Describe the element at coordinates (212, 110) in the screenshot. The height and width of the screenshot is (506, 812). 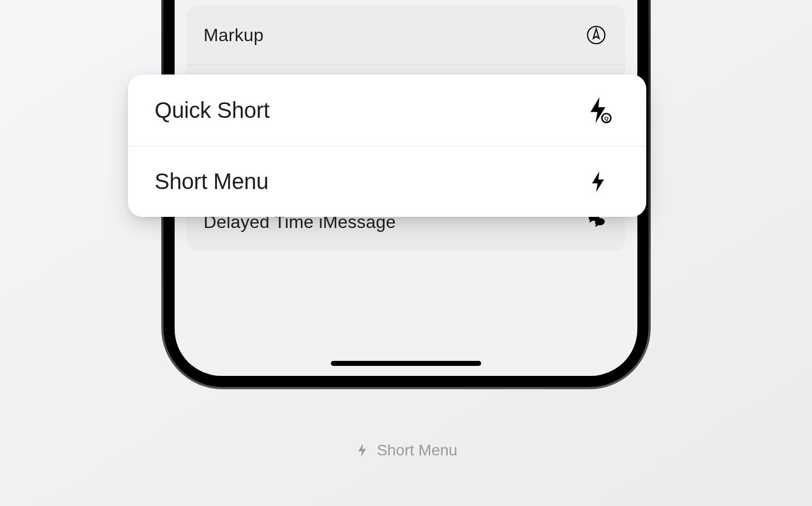
I see `context-menu-item-label: Quick Short` at that location.